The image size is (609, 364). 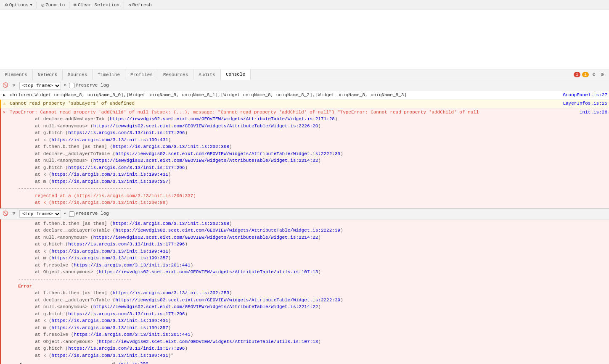 I want to click on stack-link-3-7: https://iewvdgis02.scet.eixt.com/GEOVIEW…, so click(x=209, y=342).